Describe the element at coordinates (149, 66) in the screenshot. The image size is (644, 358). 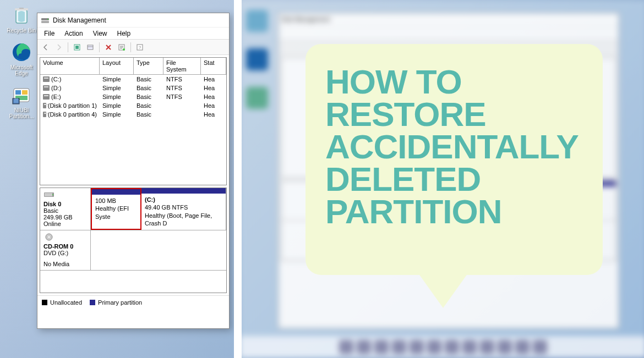
I see `col-type: Type` at that location.